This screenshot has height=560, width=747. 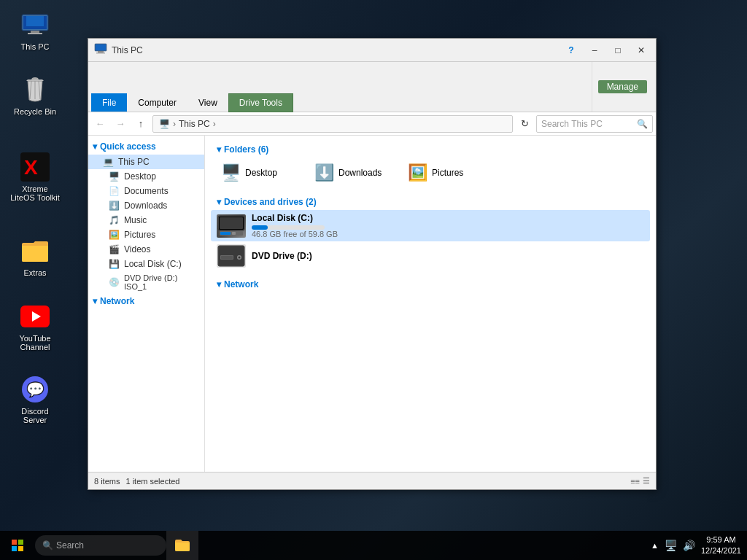 I want to click on sidebar-item-downloads: ⬇️ Downloads, so click(x=146, y=206).